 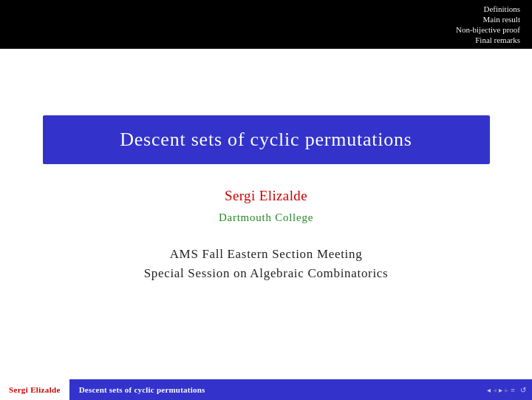 I want to click on nav-sep1: ◂, so click(x=495, y=390).